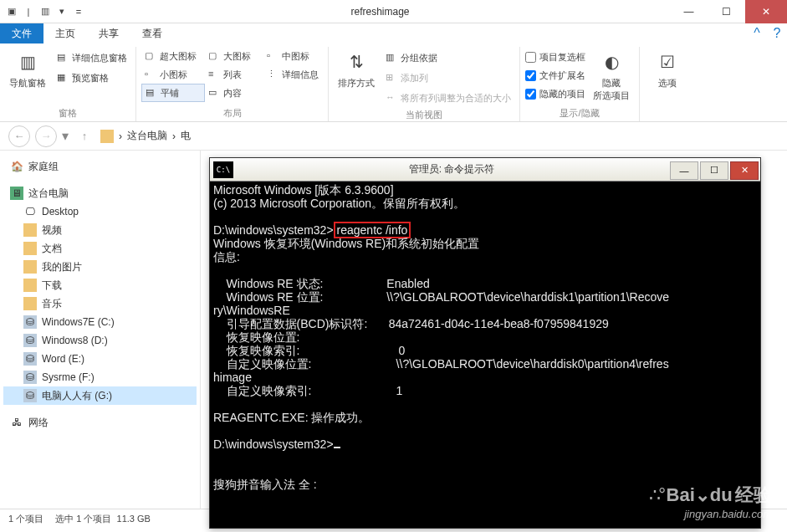  Describe the element at coordinates (393, 12) in the screenshot. I see `window-titlebar: ▣ | ▥ ▾ = refreshimage — ☐ ✕` at that location.